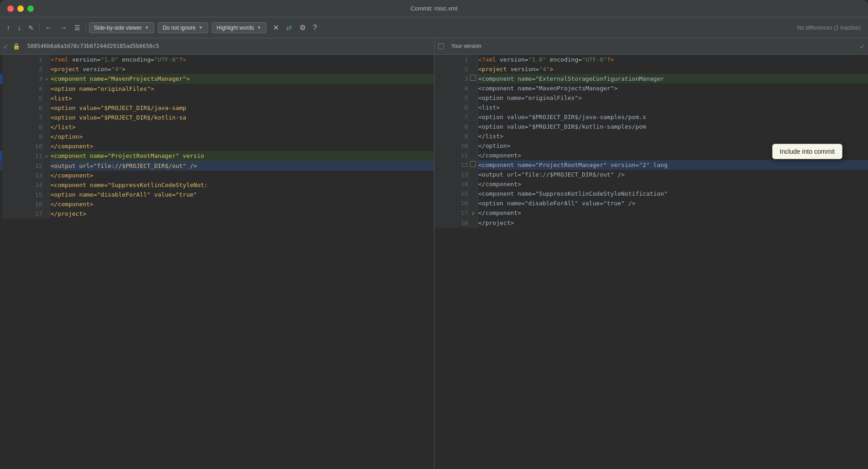  What do you see at coordinates (673, 165) in the screenshot?
I see `line-code: <component name="ProjectRootManager" ver…` at bounding box center [673, 165].